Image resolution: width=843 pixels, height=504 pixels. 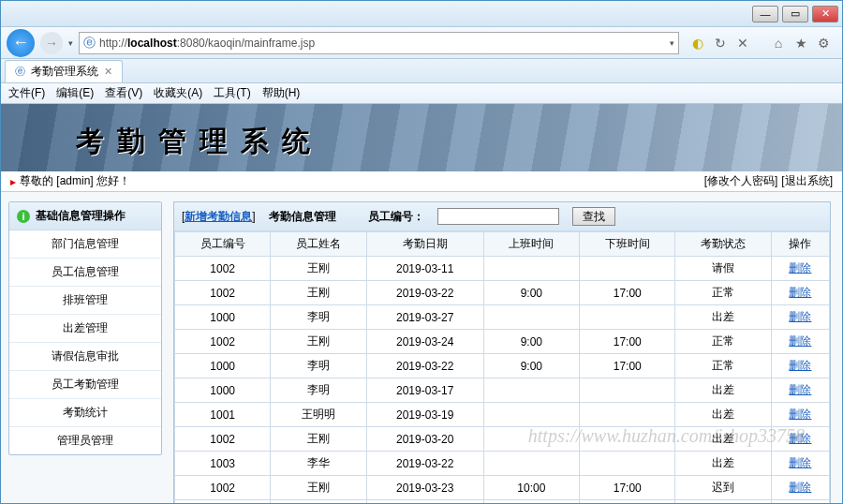 I want to click on table-row: 1002王刚2019-03-229:0017:00正常删除, so click(x=502, y=293).